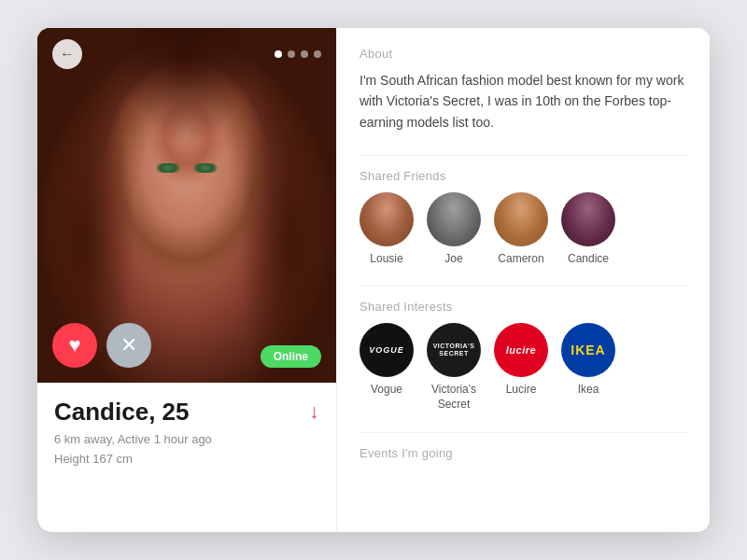  Describe the element at coordinates (588, 350) in the screenshot. I see `ikea-circle: IKEA` at that location.